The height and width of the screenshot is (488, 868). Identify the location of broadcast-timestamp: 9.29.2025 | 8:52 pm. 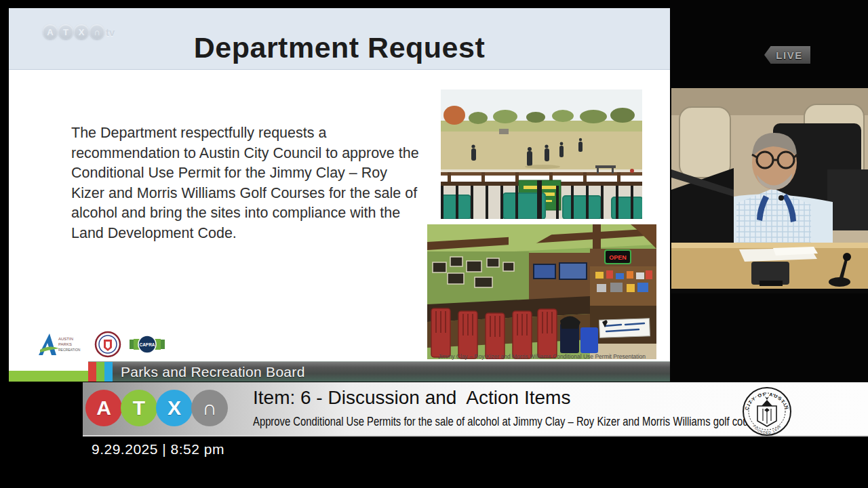
(158, 449).